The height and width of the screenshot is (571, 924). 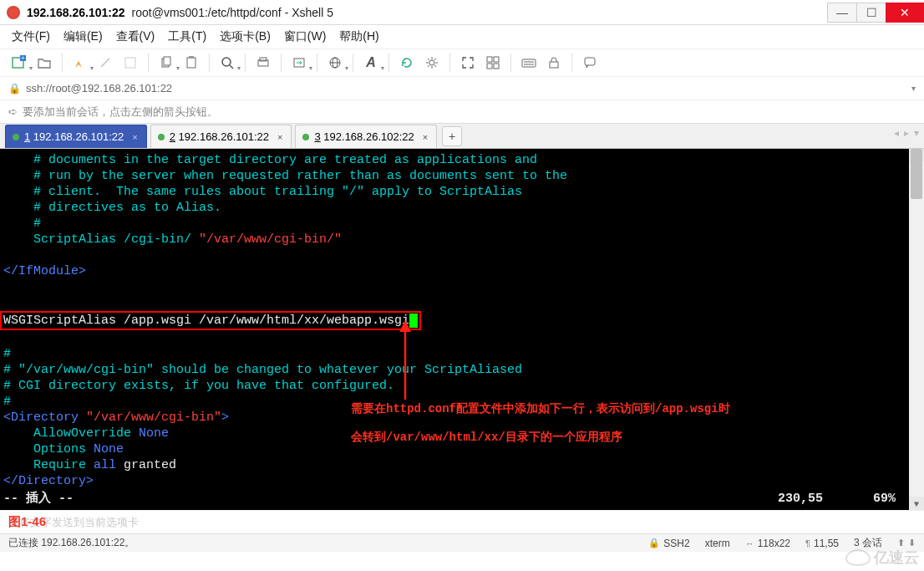 I want to click on send-bar: 图1-46 仅将文字发送到当前选项卡, so click(x=462, y=522).